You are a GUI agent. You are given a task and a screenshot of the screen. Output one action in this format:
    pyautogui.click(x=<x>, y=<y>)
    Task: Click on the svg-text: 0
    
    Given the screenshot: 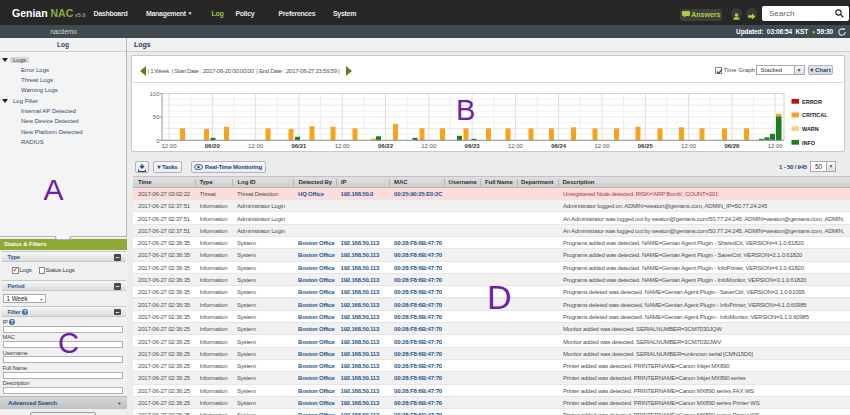 What is the action you would take?
    pyautogui.click(x=158, y=141)
    